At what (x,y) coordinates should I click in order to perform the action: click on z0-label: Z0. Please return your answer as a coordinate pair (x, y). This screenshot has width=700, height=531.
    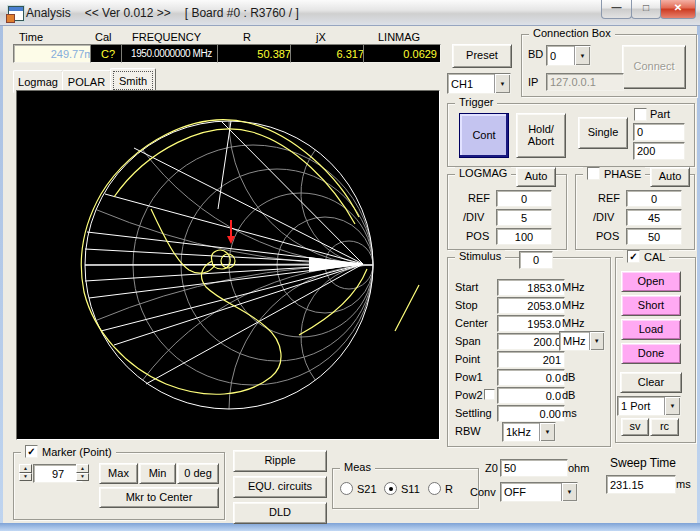
    Looking at the image, I should click on (492, 468).